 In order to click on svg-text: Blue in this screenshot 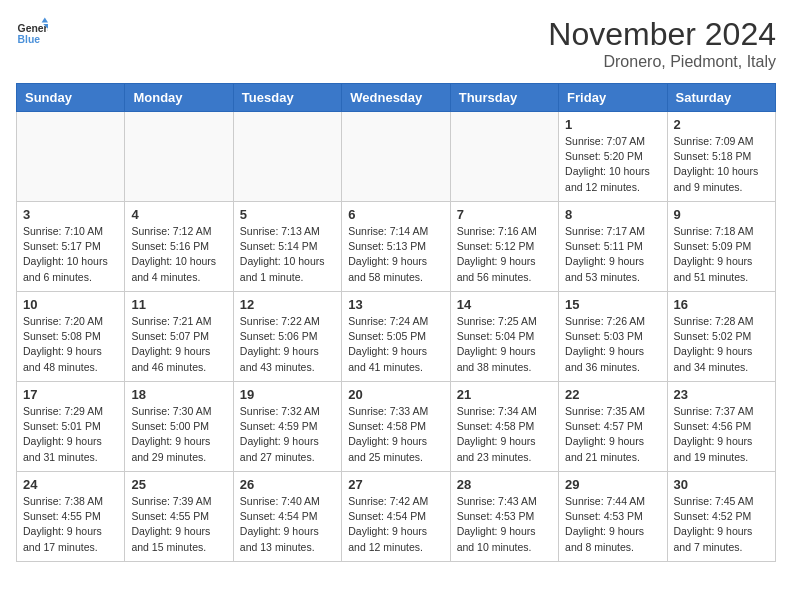, I will do `click(30, 40)`.